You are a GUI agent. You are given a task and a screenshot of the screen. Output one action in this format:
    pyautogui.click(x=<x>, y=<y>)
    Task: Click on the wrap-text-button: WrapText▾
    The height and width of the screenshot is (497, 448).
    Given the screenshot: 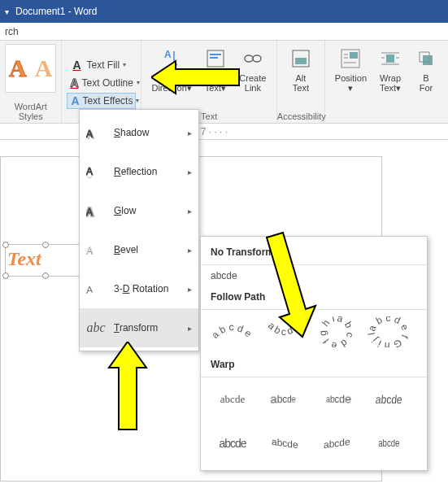 What is the action you would take?
    pyautogui.click(x=390, y=83)
    